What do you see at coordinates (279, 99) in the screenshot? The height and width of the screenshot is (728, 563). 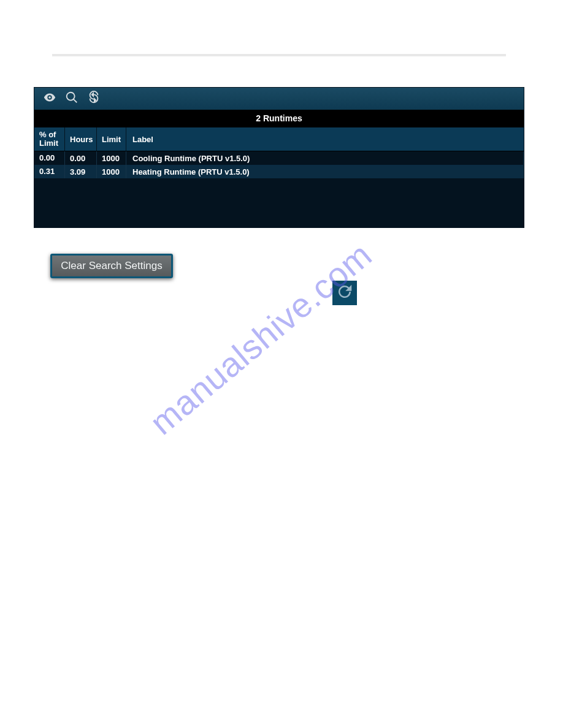 I see `panel-toolbar` at bounding box center [279, 99].